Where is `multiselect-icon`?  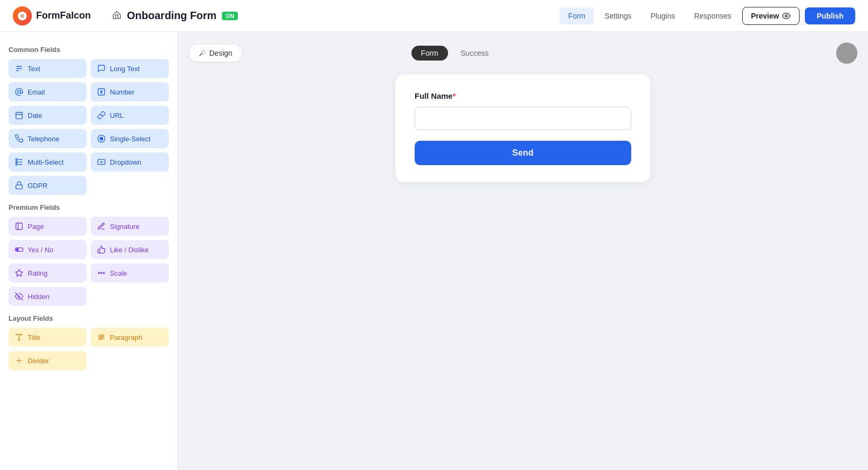
multiselect-icon is located at coordinates (19, 162).